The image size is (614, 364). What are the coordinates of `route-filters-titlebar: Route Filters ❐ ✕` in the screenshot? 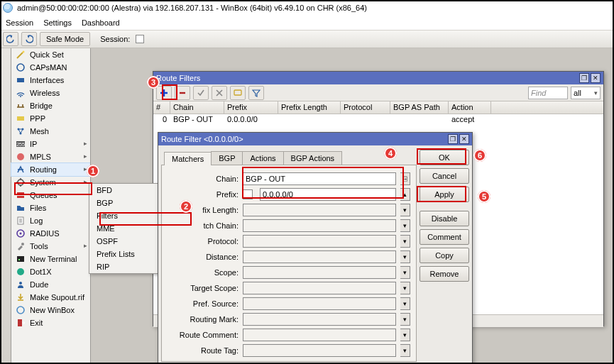 It's located at (378, 78).